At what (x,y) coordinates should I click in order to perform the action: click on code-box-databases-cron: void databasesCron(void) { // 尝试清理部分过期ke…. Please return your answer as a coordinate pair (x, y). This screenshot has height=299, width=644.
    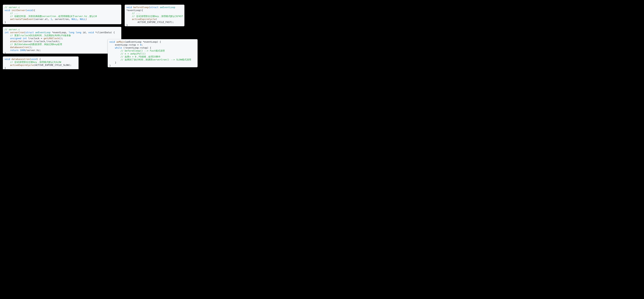
    Looking at the image, I should click on (40, 63).